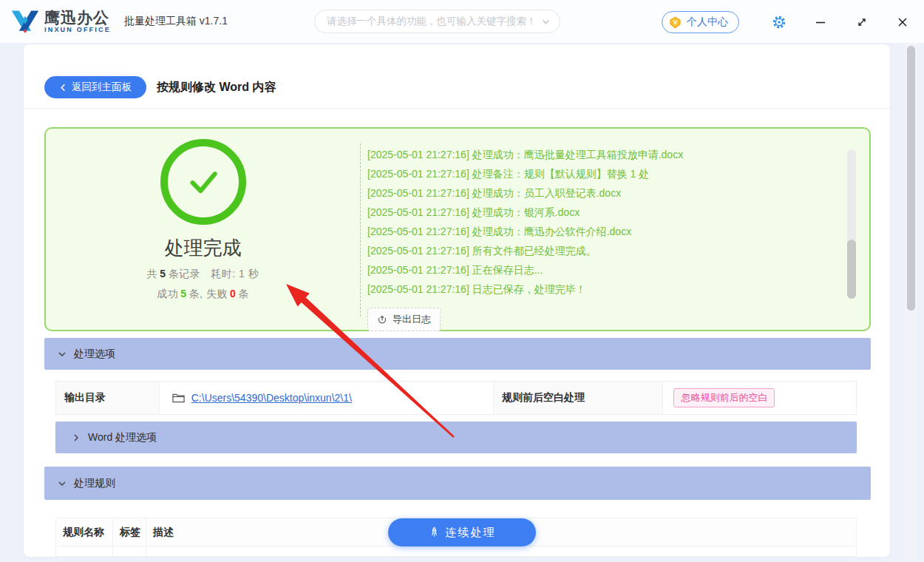  What do you see at coordinates (593, 251) in the screenshot?
I see `log-line: [2025-05-01 21:27:16] 所有文件都已经处理完成。` at bounding box center [593, 251].